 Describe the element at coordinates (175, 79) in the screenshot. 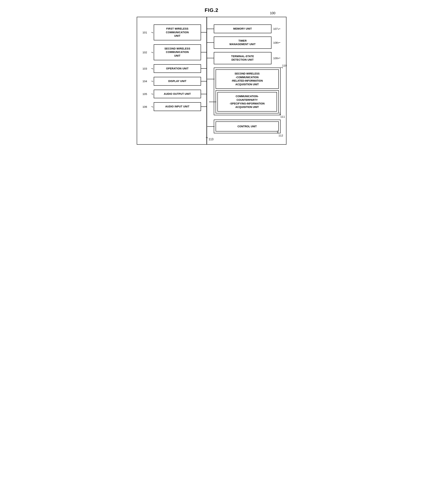

I see `left-column: 101 ⌐ FIRST WIRELESSCOMMUNICATIONUNIT 10…` at that location.